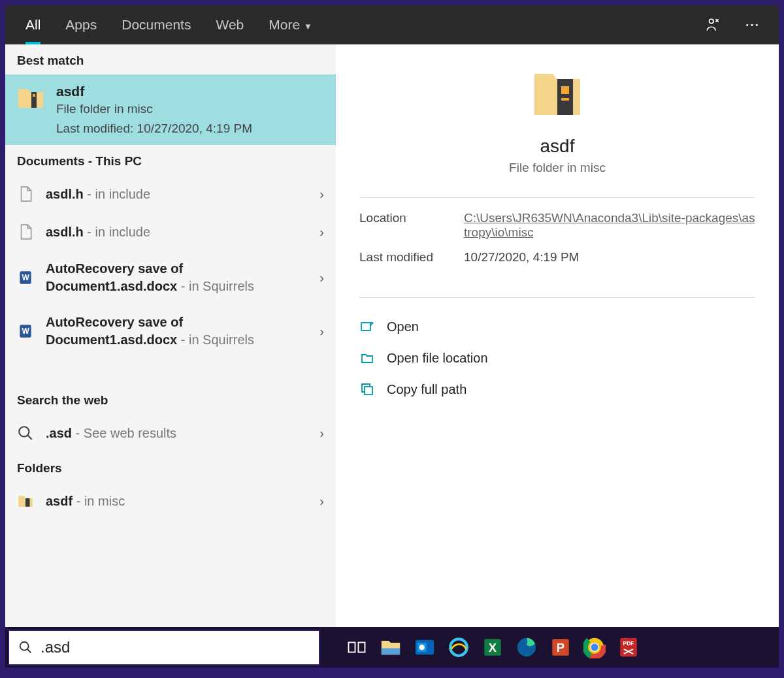 The width and height of the screenshot is (784, 678). Describe the element at coordinates (595, 647) in the screenshot. I see `chrome-icon` at that location.